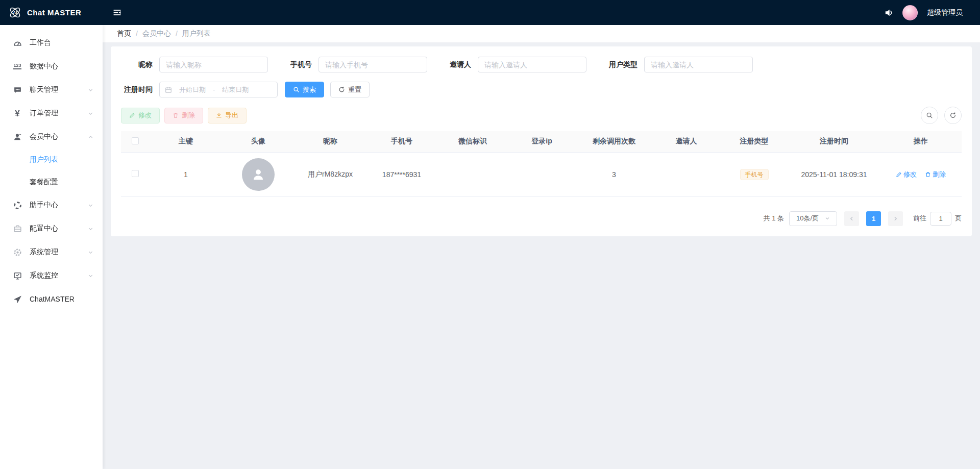 Image resolution: width=980 pixels, height=469 pixels. I want to click on nickname-label: 昵称, so click(137, 65).